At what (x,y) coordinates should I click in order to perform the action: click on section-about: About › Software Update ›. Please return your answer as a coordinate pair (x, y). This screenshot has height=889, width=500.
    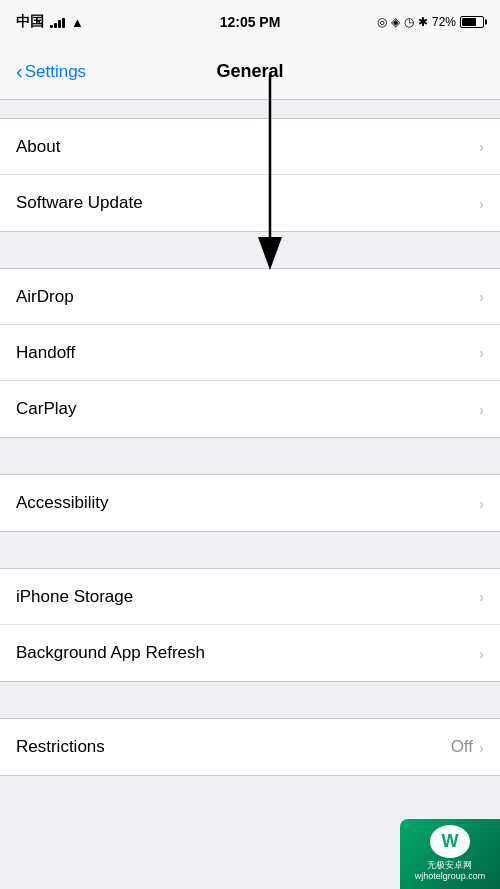
    Looking at the image, I should click on (250, 175).